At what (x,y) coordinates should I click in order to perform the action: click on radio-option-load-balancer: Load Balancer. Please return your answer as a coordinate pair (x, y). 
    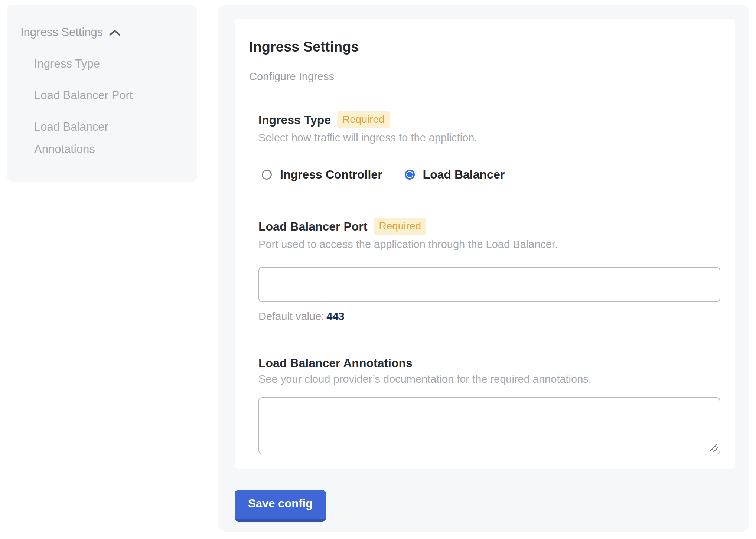
    Looking at the image, I should click on (455, 174).